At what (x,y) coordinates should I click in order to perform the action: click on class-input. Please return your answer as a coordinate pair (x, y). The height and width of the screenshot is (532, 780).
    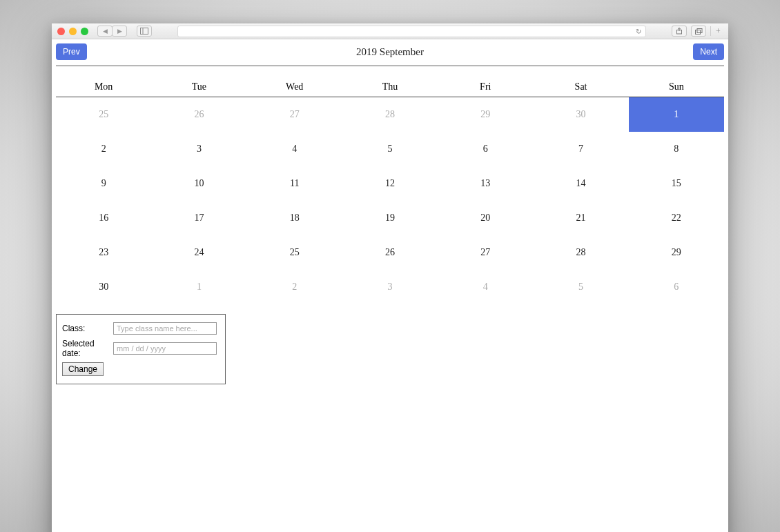
    Looking at the image, I should click on (165, 328).